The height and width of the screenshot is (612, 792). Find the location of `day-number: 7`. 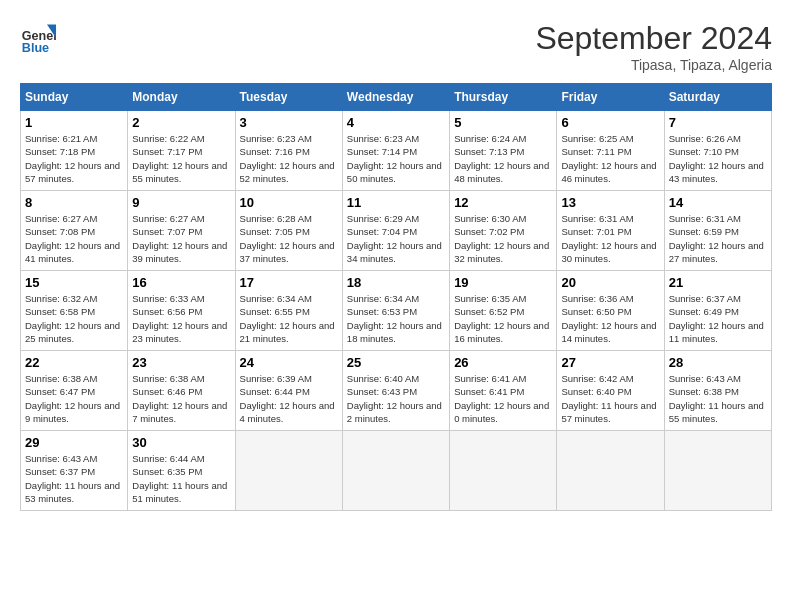

day-number: 7 is located at coordinates (718, 122).